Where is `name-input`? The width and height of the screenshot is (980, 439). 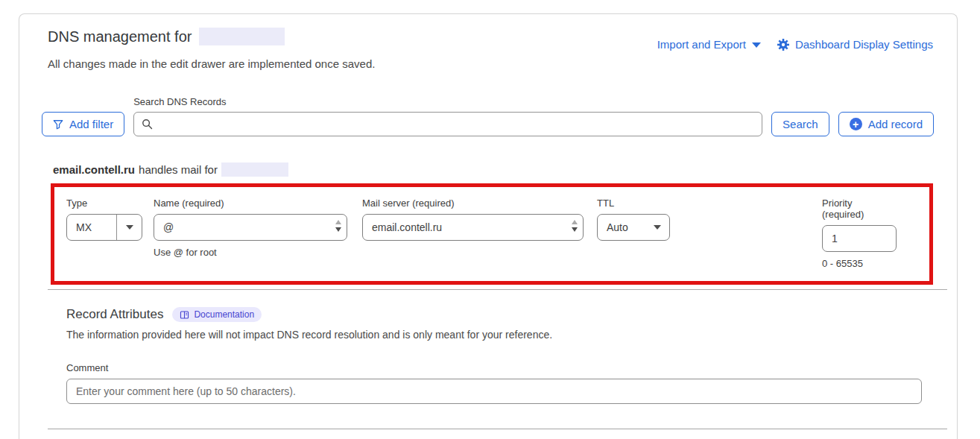
name-input is located at coordinates (250, 227).